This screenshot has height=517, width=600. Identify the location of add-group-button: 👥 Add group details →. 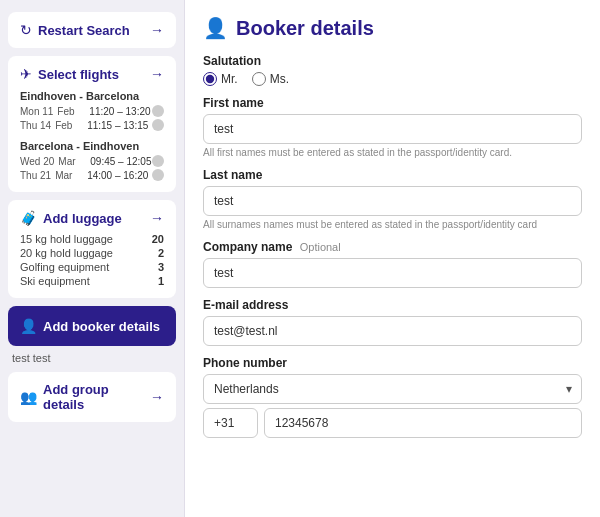
(92, 397).